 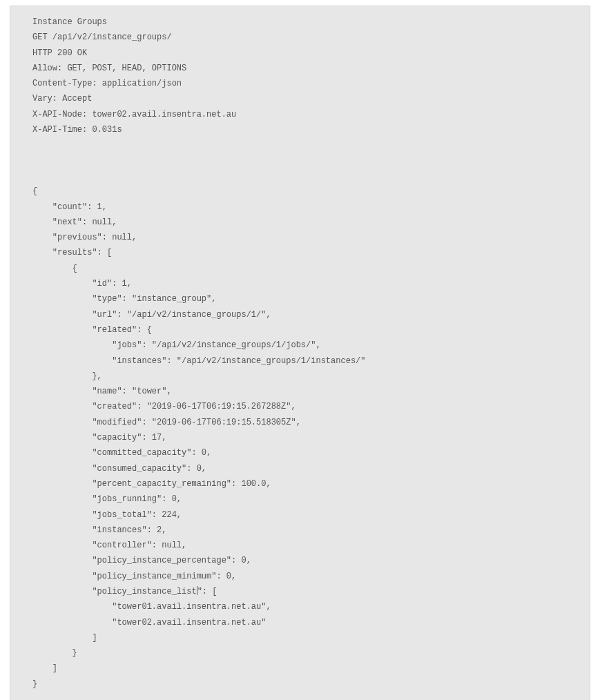 What do you see at coordinates (59, 53) in the screenshot?
I see `status-line: HTTP 200 OK` at bounding box center [59, 53].